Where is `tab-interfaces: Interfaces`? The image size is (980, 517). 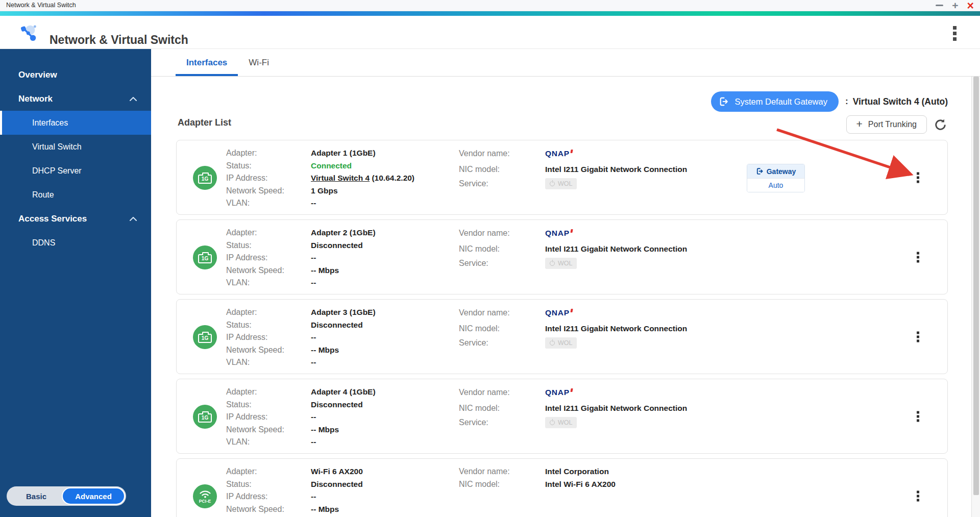 tab-interfaces: Interfaces is located at coordinates (207, 62).